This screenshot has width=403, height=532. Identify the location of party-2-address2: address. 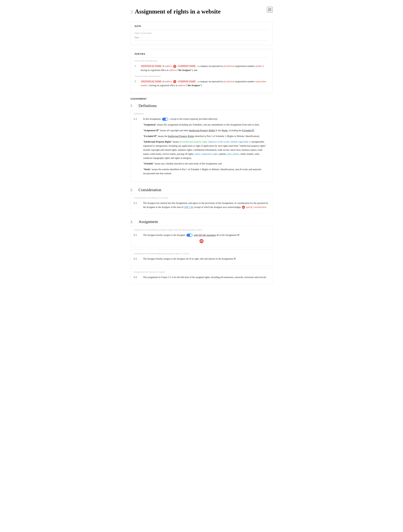
(182, 85).